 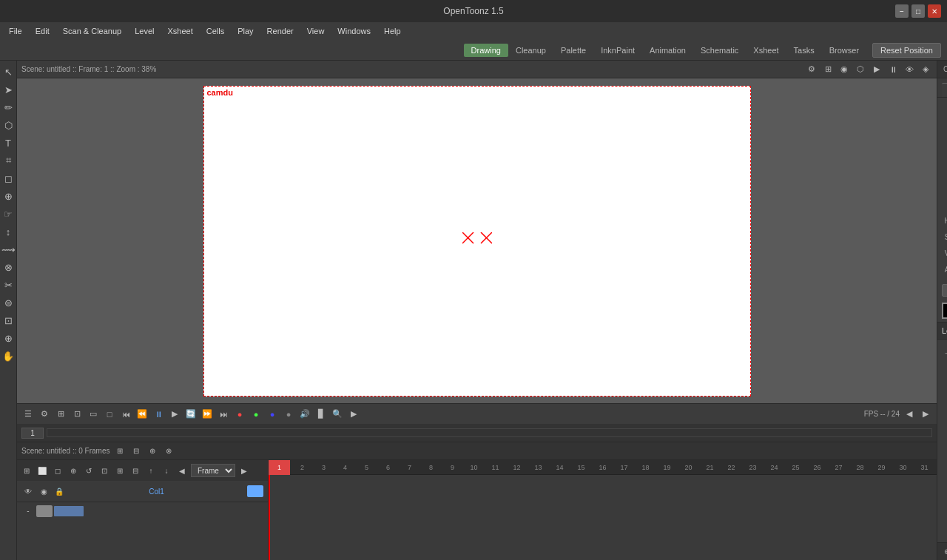 I want to click on viewer-camera-btn: ◉, so click(x=844, y=70).